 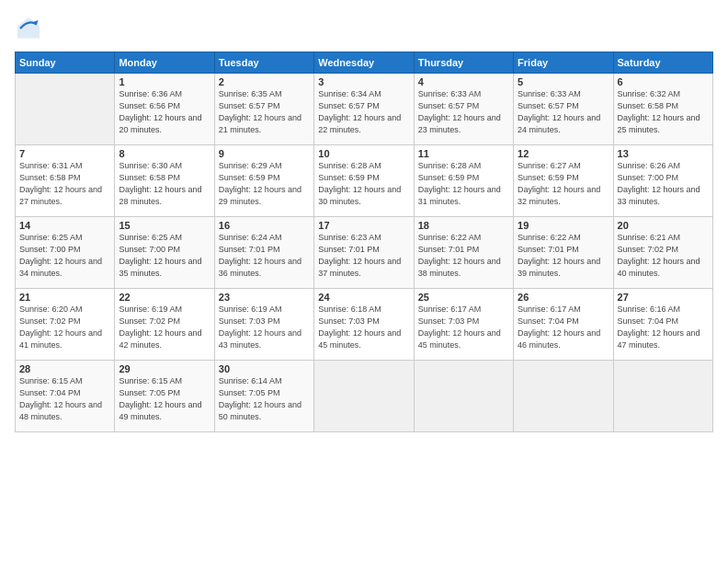 What do you see at coordinates (64, 327) in the screenshot?
I see `day-info: Sunrise: 6:20 AMSunset: 7:02 PMDaylight:…` at bounding box center [64, 327].